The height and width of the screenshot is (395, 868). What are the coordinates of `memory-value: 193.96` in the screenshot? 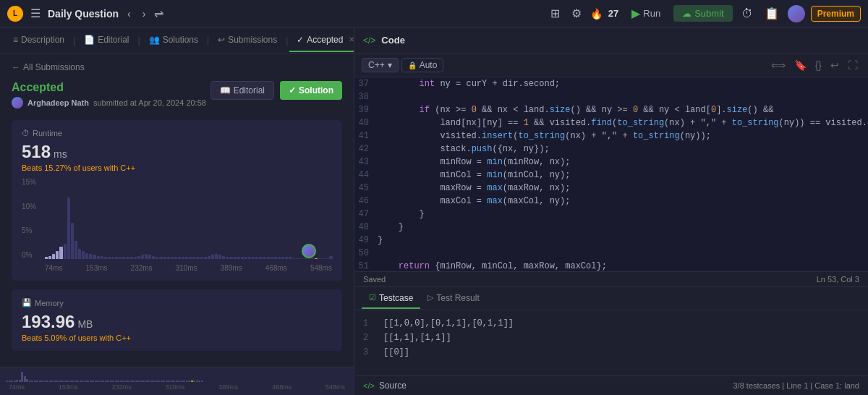 It's located at (48, 322).